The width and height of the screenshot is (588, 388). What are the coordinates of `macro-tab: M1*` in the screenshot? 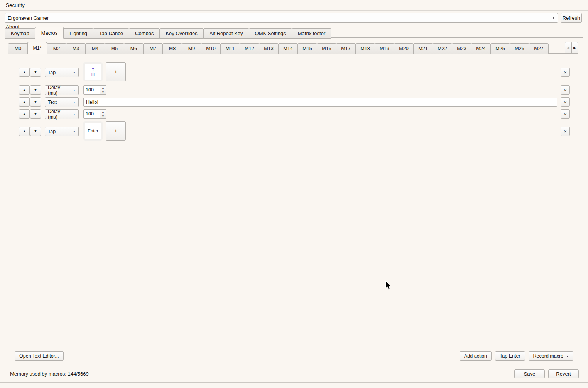 It's located at (37, 48).